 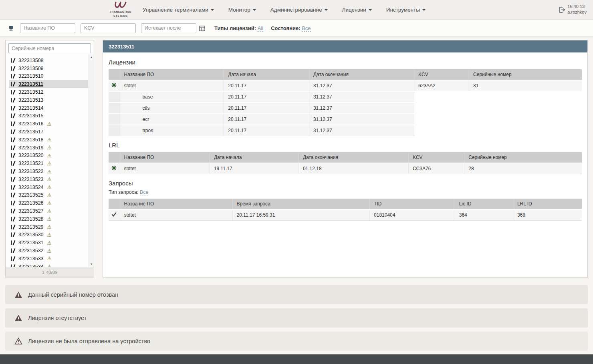 I want to click on serial-list-item: 322313525 ⚠, so click(x=48, y=195).